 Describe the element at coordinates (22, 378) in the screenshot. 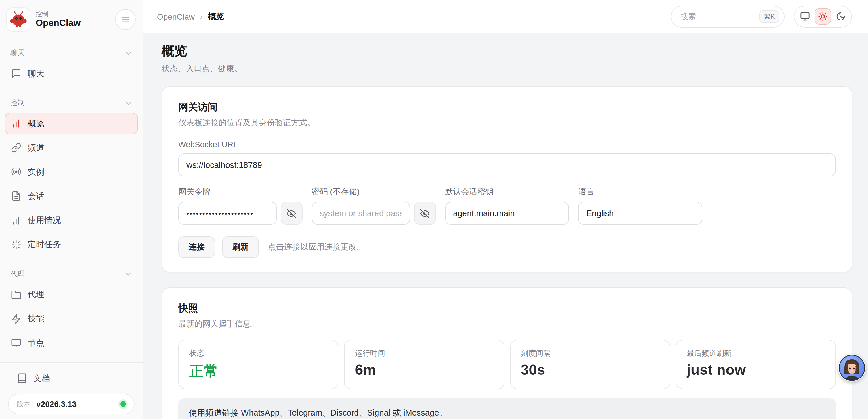

I see `book-icon` at that location.